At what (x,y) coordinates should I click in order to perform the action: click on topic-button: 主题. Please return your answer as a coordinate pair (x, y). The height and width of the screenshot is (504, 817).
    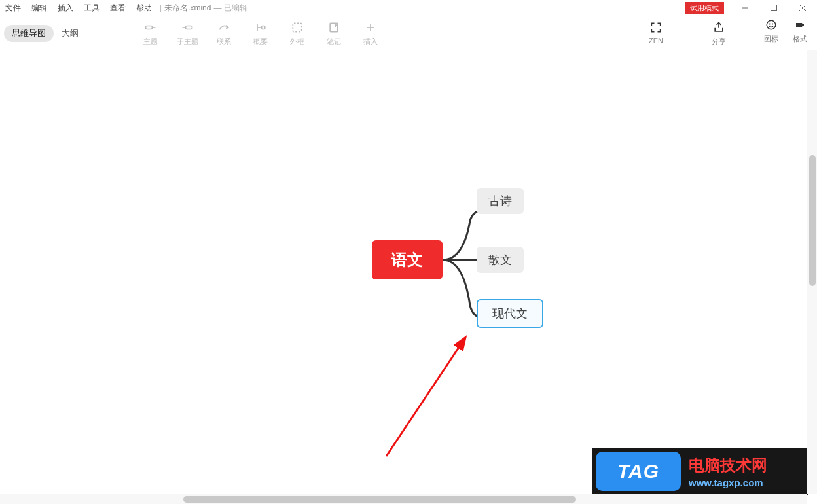
    Looking at the image, I should click on (151, 33).